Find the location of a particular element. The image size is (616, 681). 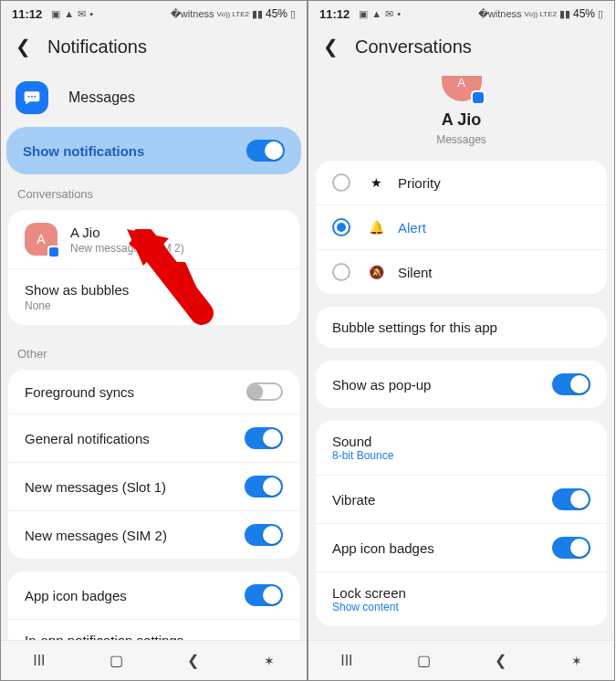

bubble-settings-label: Bubble settings for this app is located at coordinates (462, 327).